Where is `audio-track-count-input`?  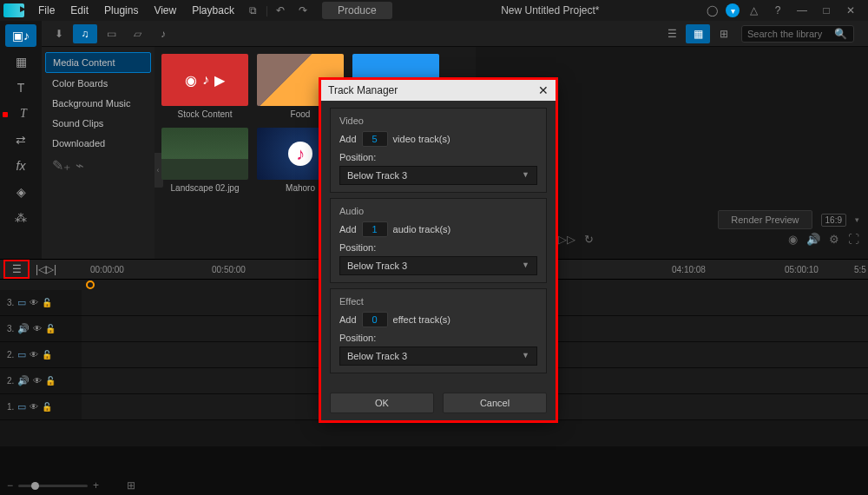
audio-track-count-input is located at coordinates (375, 229).